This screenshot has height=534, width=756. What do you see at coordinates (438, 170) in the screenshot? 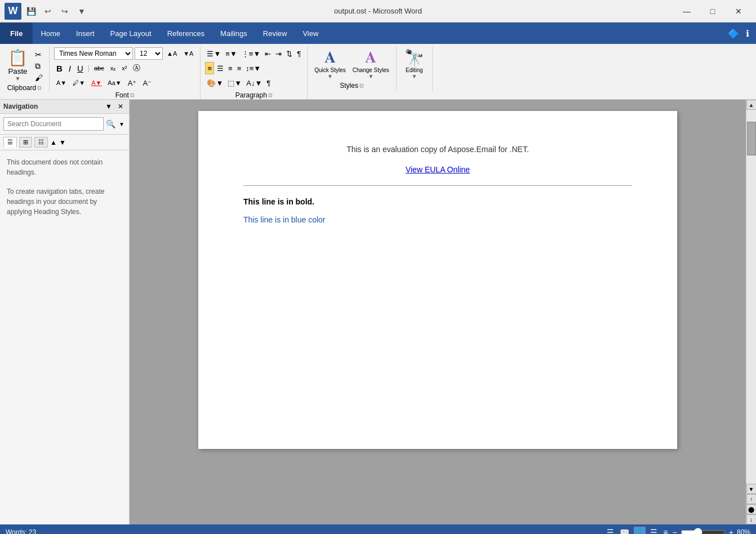
I see `eula-link: View EULA Online` at bounding box center [438, 170].